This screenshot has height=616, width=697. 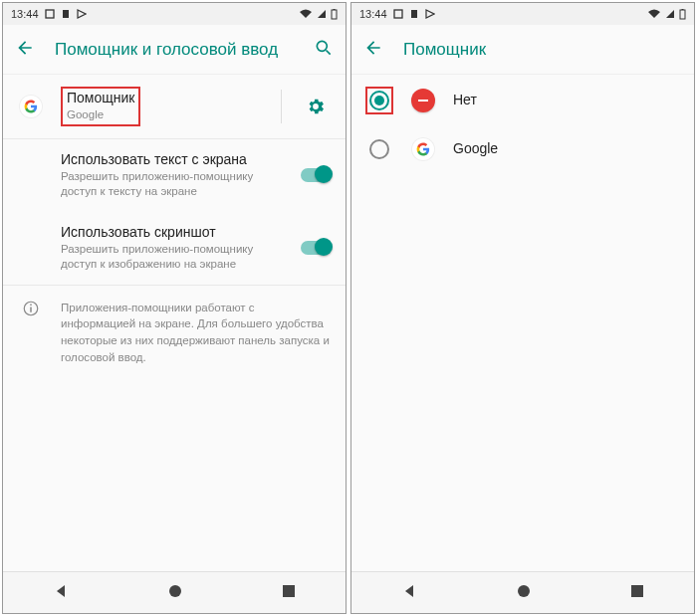 What do you see at coordinates (423, 101) in the screenshot?
I see `none-icon` at bounding box center [423, 101].